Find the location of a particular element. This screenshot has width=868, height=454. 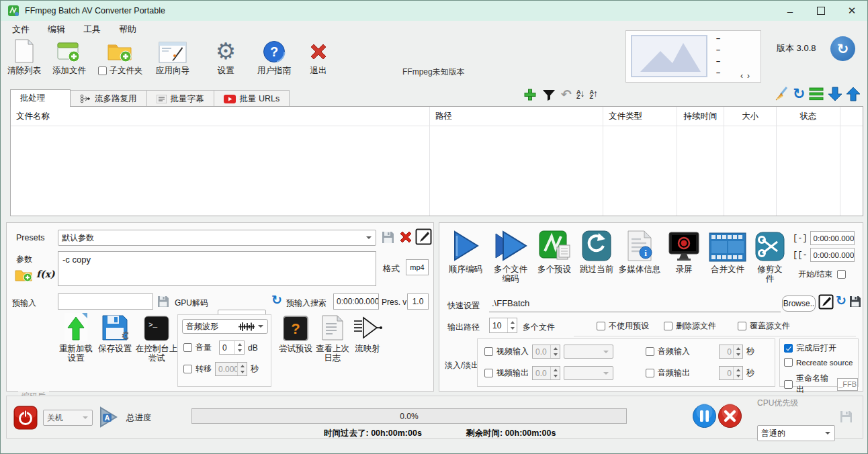

recreate-source-checkbox is located at coordinates (789, 363).